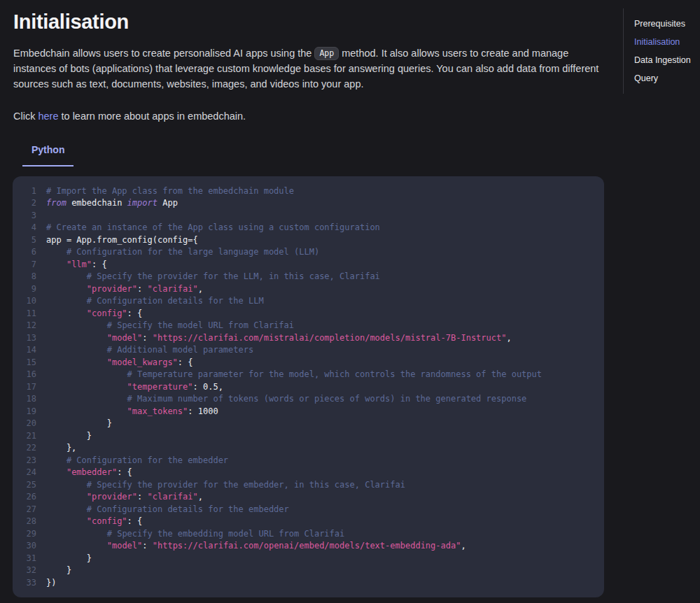 Image resolution: width=700 pixels, height=603 pixels. Describe the element at coordinates (322, 252) in the screenshot. I see `code-line-content: # Configuration for the large language m…` at that location.